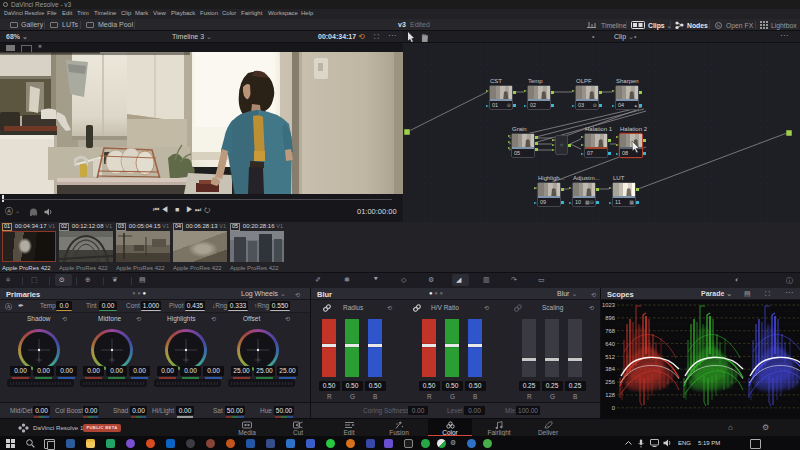 The image size is (800, 450). What do you see at coordinates (614, 408) in the screenshot?
I see `svg-text: 0` at bounding box center [614, 408].